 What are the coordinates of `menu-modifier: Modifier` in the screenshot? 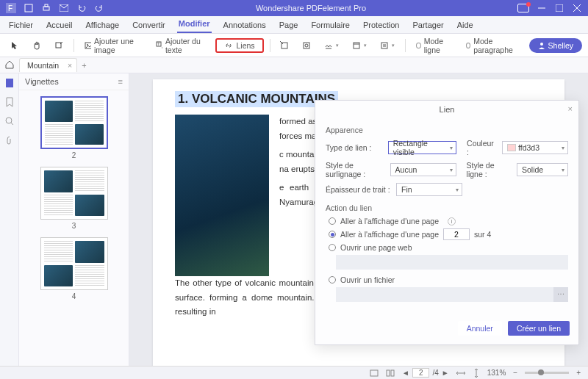 It's located at (194, 25).